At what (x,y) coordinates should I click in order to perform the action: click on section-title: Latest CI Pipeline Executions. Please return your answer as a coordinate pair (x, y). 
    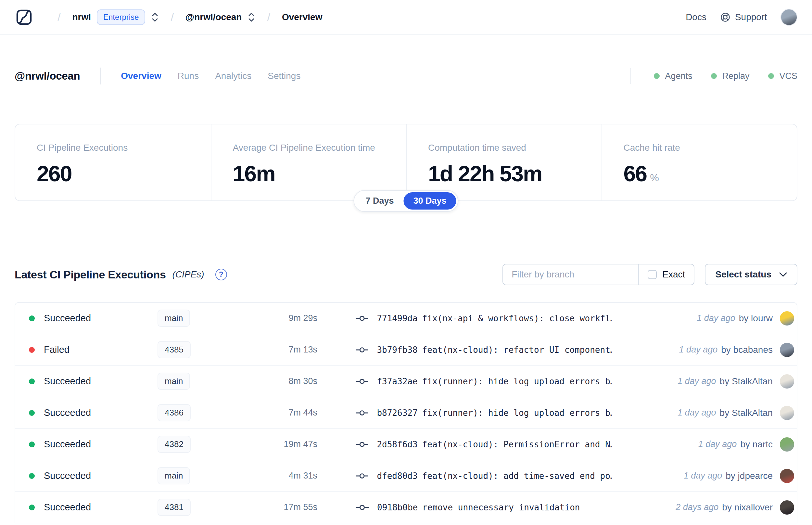
    Looking at the image, I should click on (90, 275).